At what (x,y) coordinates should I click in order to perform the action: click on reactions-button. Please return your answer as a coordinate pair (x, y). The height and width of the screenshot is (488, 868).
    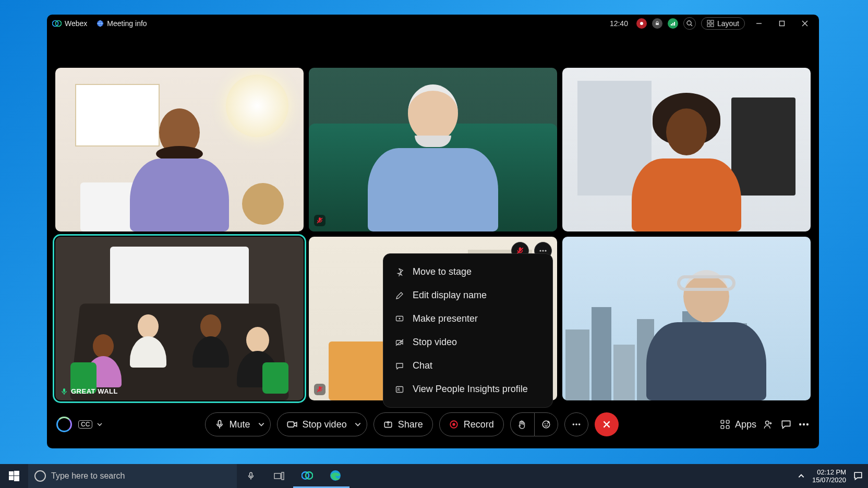
    Looking at the image, I should click on (546, 424).